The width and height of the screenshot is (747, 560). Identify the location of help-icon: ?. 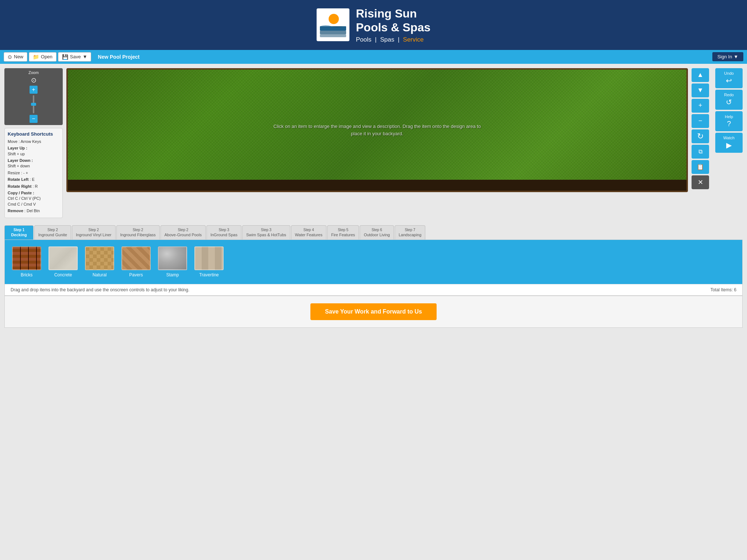
(729, 124).